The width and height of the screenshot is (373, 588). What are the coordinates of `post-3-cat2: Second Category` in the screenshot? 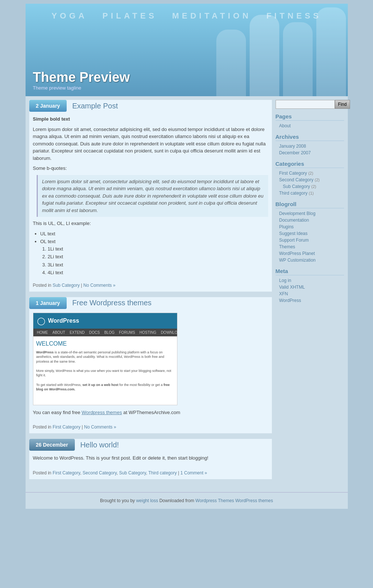 It's located at (100, 473).